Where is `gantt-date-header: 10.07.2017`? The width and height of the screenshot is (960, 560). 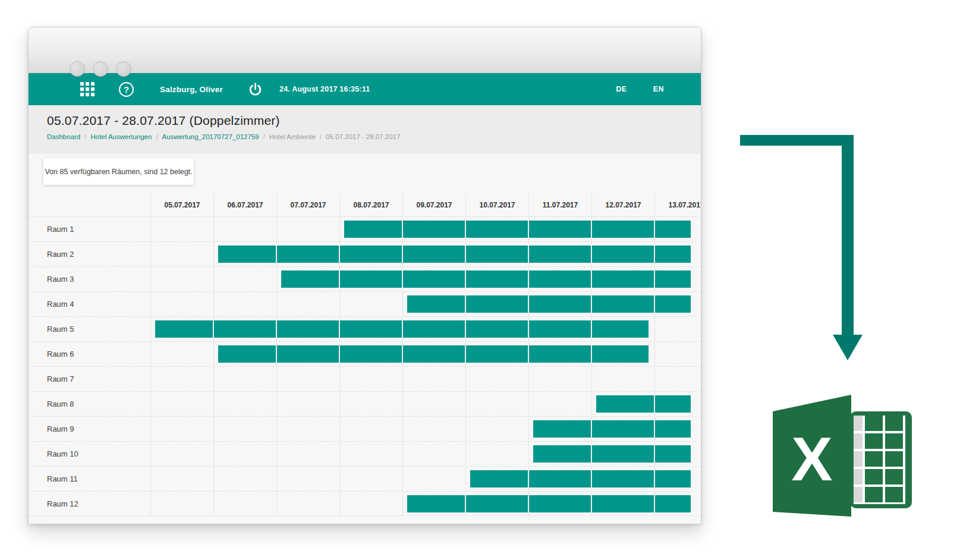 gantt-date-header: 10.07.2017 is located at coordinates (497, 205).